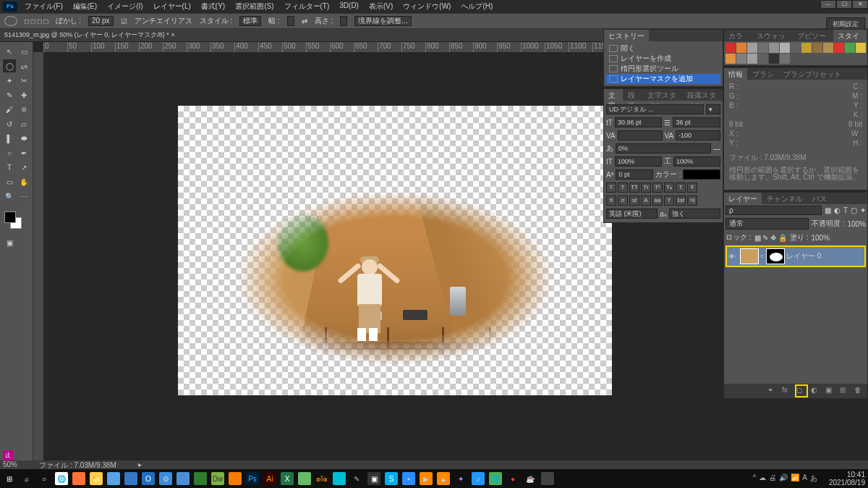 The image size is (868, 488). Describe the element at coordinates (24, 80) in the screenshot. I see `crop-tool-icon: ✂` at that location.